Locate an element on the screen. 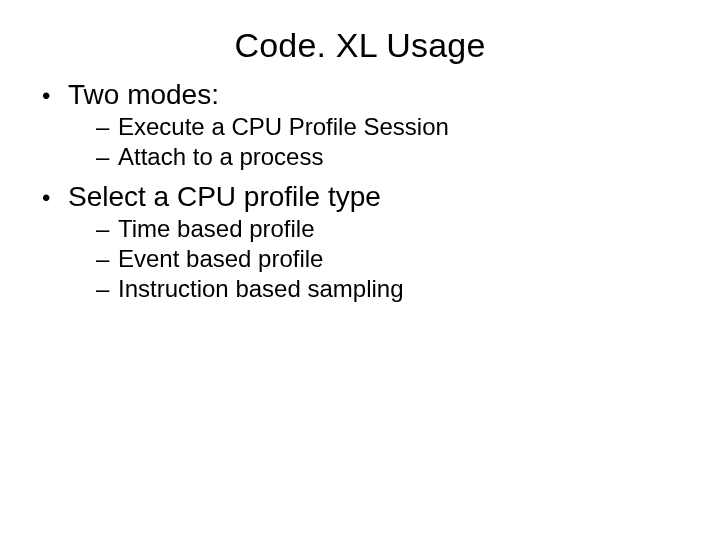  list-item: Instruction based sampling is located at coordinates (388, 289).